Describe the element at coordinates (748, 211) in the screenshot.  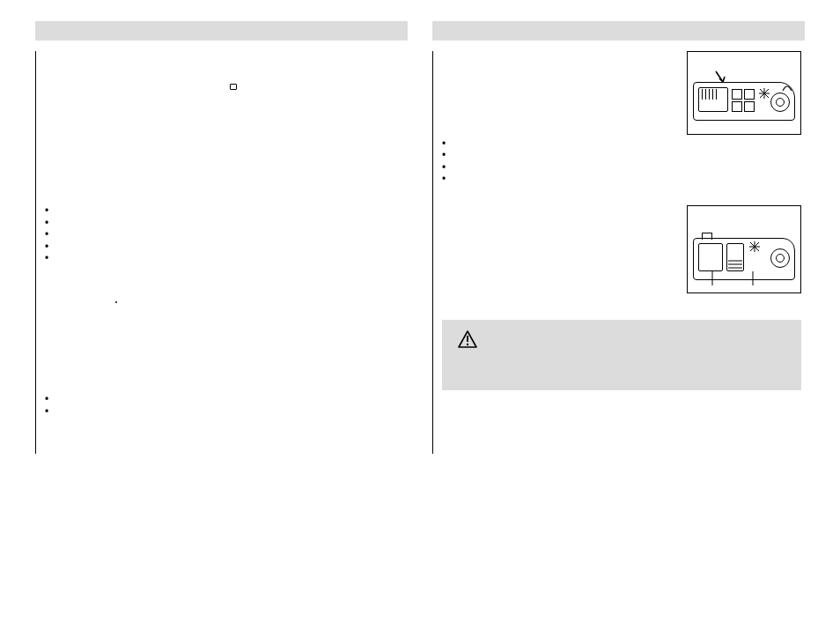
I see `fig2-label-b: B` at that location.